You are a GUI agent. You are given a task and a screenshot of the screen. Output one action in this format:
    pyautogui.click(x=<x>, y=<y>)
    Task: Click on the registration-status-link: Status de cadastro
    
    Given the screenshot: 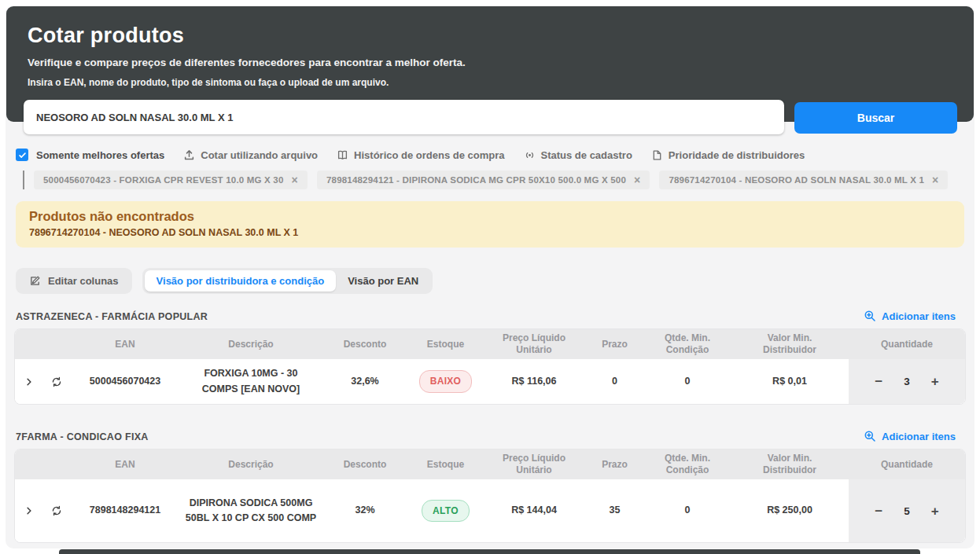 What is the action you would take?
    pyautogui.click(x=578, y=156)
    